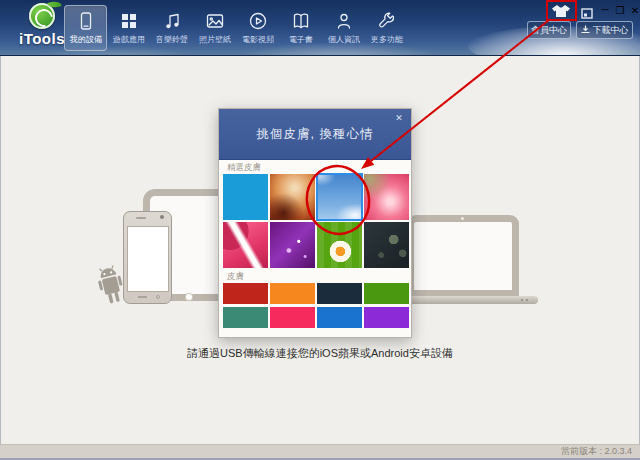  I want to click on phone-camera-dot, so click(162, 217).